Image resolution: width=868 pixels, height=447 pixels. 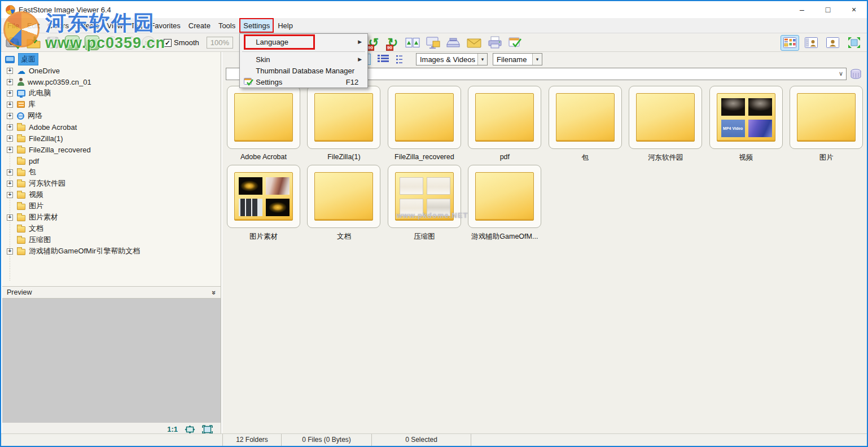 What do you see at coordinates (424, 123) in the screenshot?
I see `folder-tile: FileZilla_recovered` at bounding box center [424, 123].